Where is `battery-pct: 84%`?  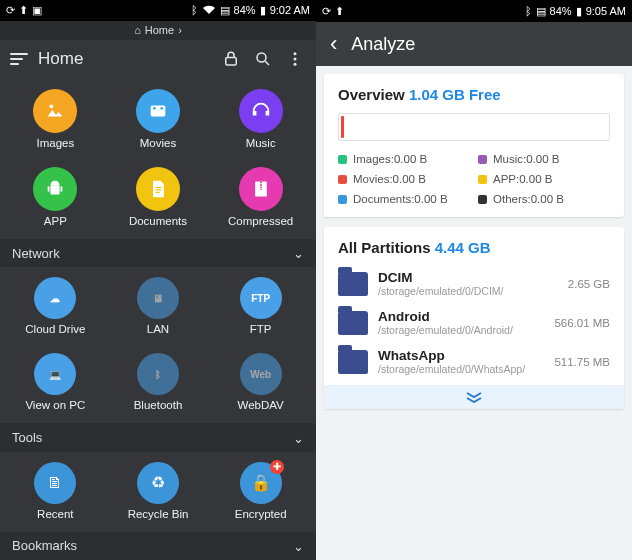
battery-pct: 84% is located at coordinates (245, 10).